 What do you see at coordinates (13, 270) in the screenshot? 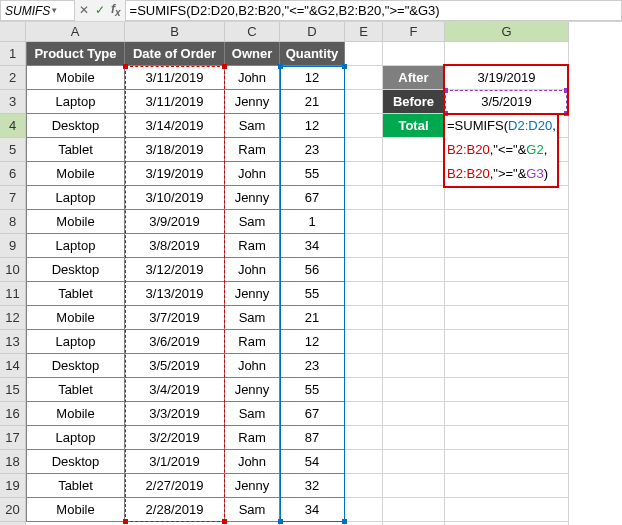
I see `row-header: 10` at bounding box center [13, 270].